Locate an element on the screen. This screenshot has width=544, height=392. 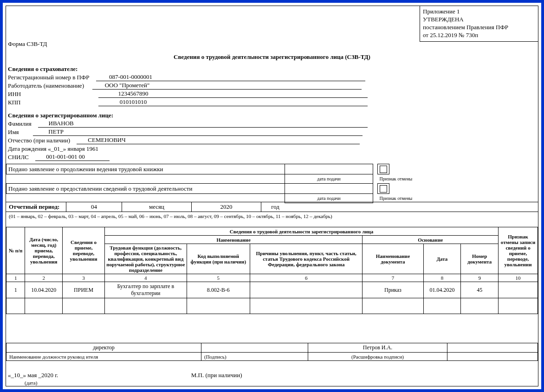
reg-value: 087-001-0000001 is located at coordinates (131, 77).